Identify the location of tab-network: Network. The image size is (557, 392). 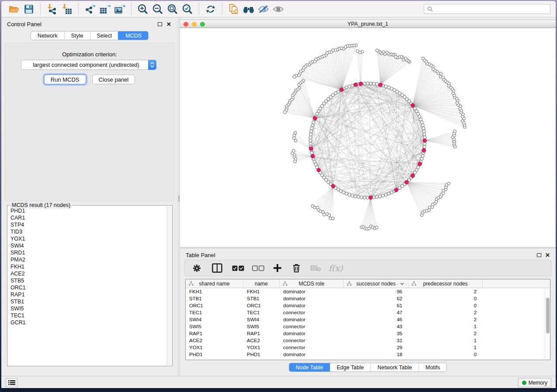
(48, 36).